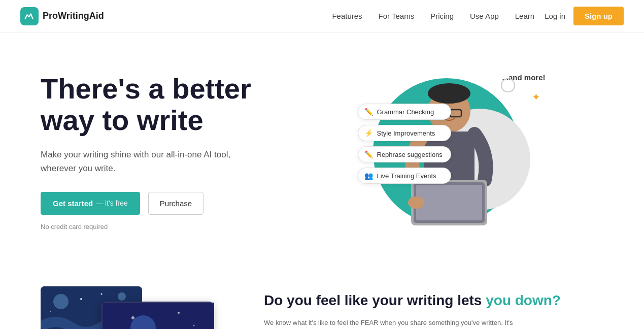 The width and height of the screenshot is (644, 329). I want to click on nav-use-app: Use App, so click(484, 16).